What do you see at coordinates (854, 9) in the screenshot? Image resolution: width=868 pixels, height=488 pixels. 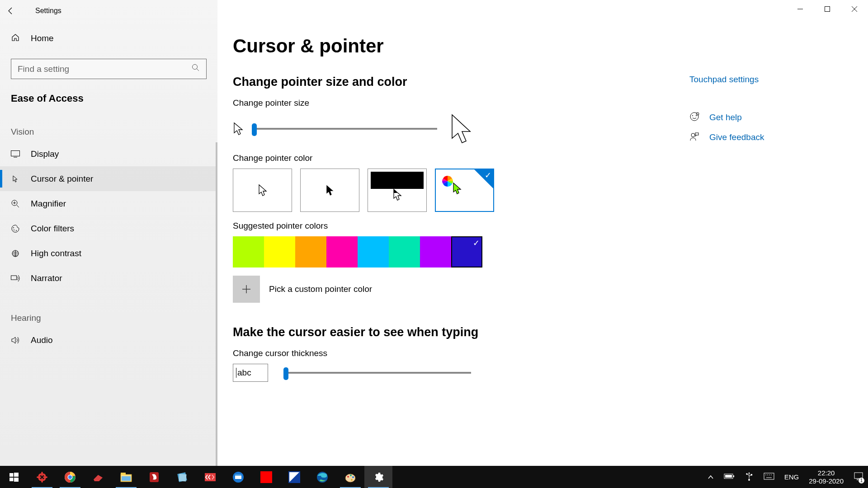 I see `close-button` at bounding box center [854, 9].